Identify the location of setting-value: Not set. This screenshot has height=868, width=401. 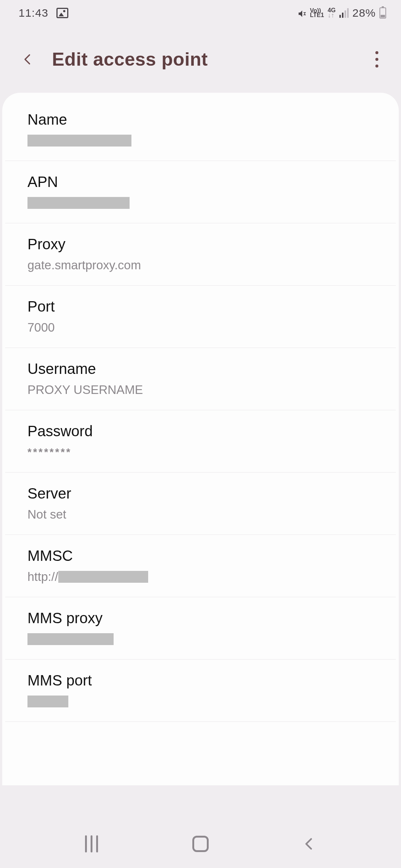
(200, 514).